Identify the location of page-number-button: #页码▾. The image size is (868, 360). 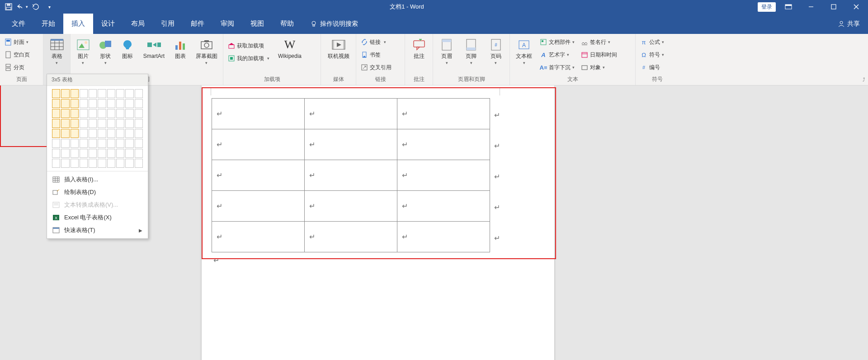
(496, 51).